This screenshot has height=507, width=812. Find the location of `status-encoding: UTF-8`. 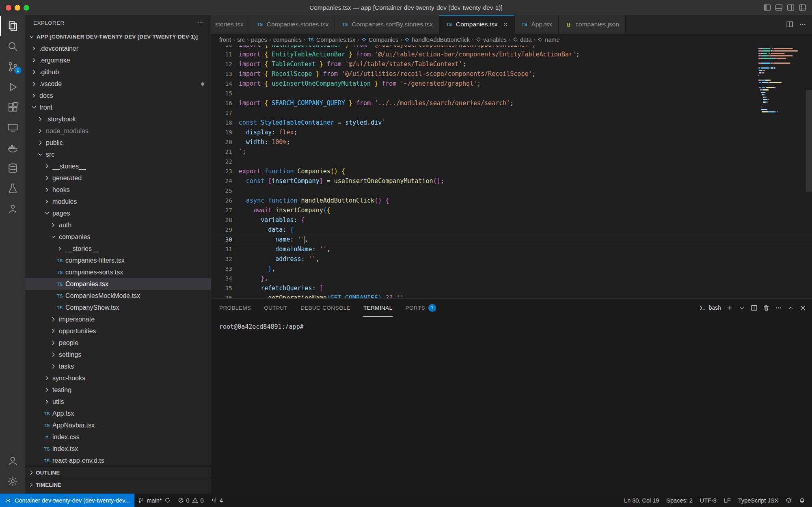

status-encoding: UTF-8 is located at coordinates (708, 500).